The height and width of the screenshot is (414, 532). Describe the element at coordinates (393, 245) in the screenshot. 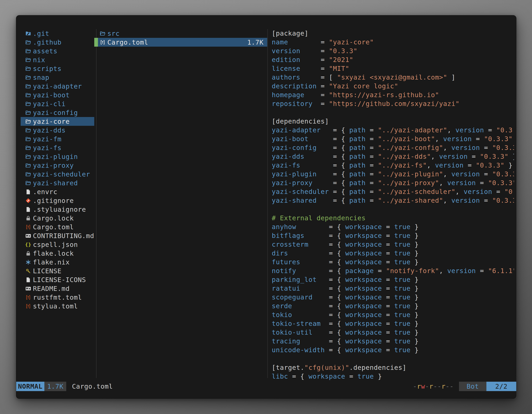

I see `preview-line: crossterm = { workspace = true }` at that location.